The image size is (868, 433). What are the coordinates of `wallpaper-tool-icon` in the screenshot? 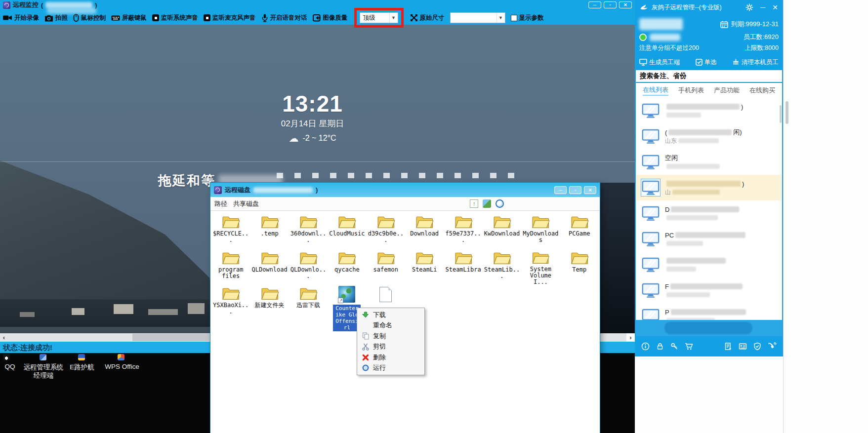 It's located at (487, 203).